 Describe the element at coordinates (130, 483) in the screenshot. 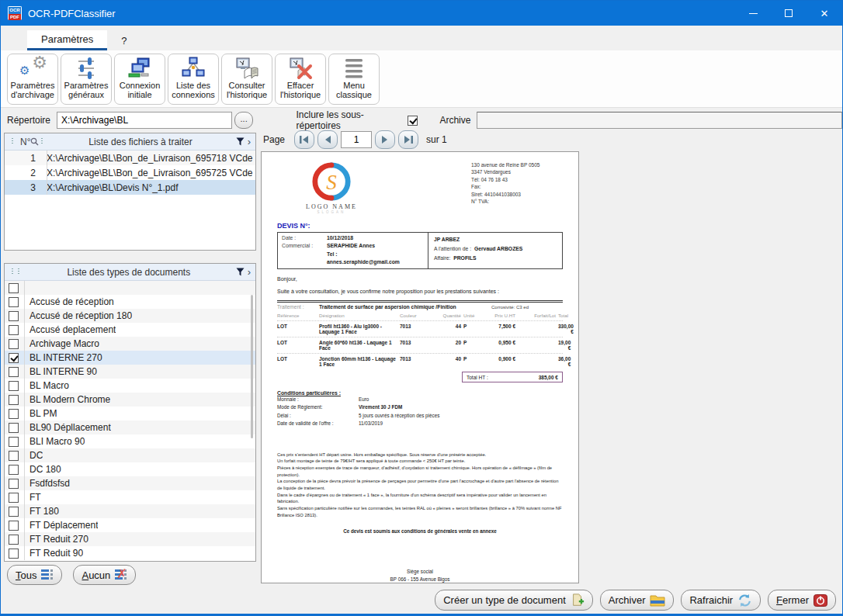

I see `type-row: Fsdfdsfsd` at that location.